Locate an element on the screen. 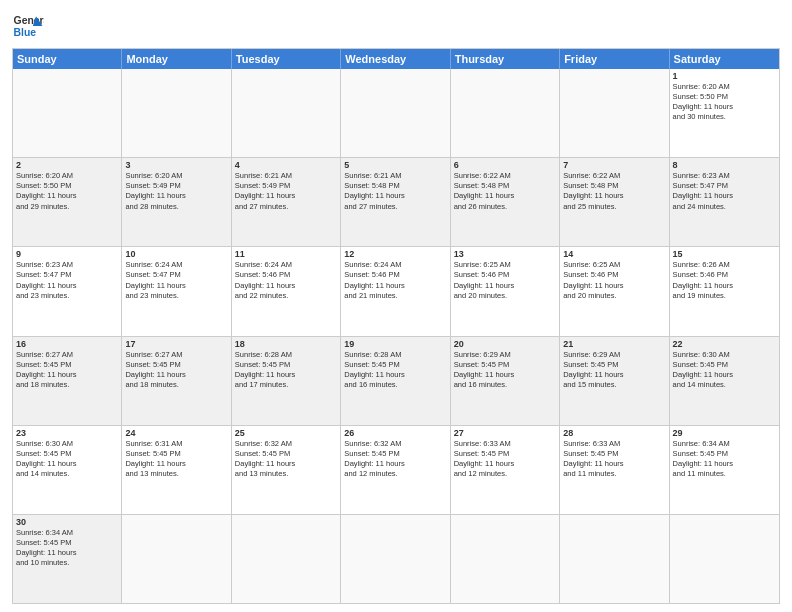 The width and height of the screenshot is (792, 612). day-cell-22: 22Sunrise: 6:30 AM Sunset: 5:45 PM Dayli… is located at coordinates (724, 381).